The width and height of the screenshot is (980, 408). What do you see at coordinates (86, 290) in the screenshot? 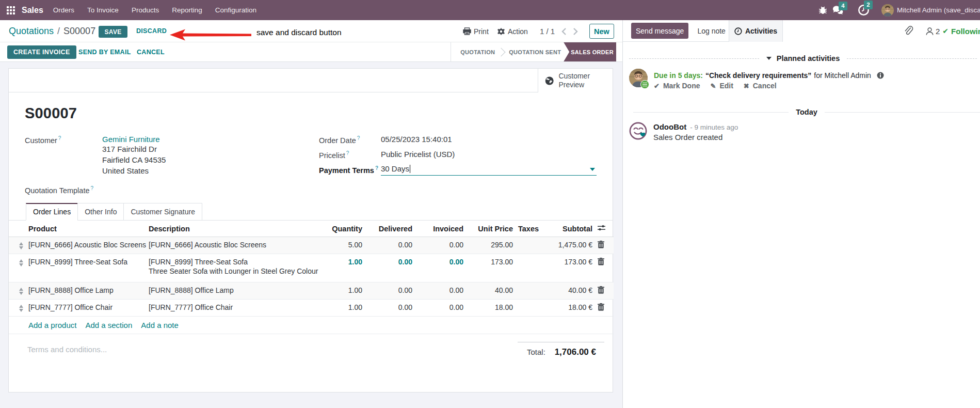
I see `cell-product: [FURN_8888] Office Lamp` at bounding box center [86, 290].